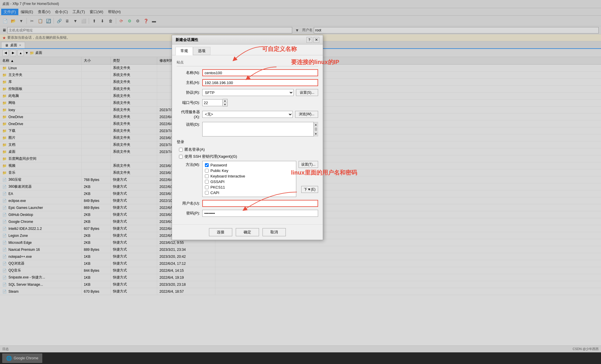 Image resolution: width=601 pixels, height=364 pixels. Describe the element at coordinates (310, 189) in the screenshot. I see `methods-down-btn: 下▼(E)` at that location.